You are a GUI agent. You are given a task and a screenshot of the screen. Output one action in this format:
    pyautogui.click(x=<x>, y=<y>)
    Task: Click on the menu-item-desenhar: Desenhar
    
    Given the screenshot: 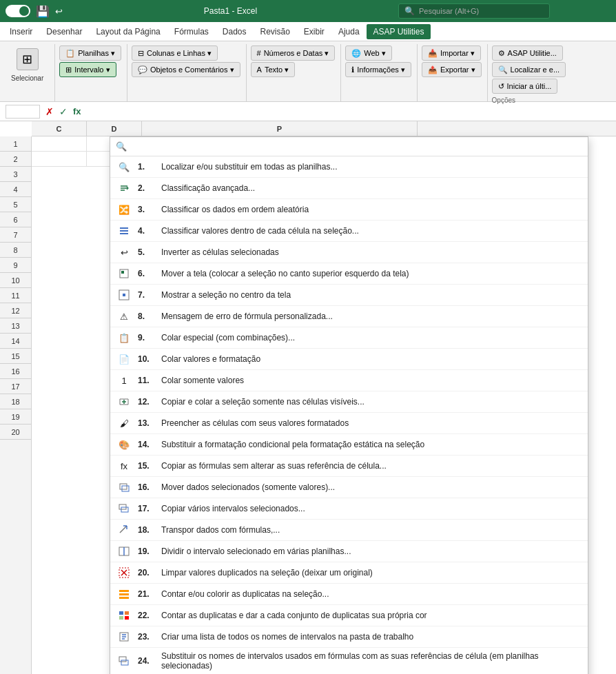 What is the action you would take?
    pyautogui.click(x=64, y=32)
    